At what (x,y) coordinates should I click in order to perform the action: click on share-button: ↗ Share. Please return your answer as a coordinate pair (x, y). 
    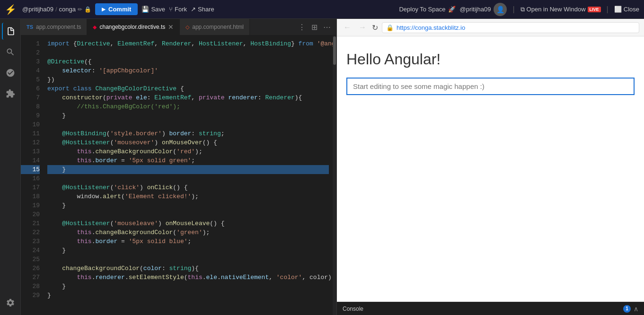
    Looking at the image, I should click on (203, 9).